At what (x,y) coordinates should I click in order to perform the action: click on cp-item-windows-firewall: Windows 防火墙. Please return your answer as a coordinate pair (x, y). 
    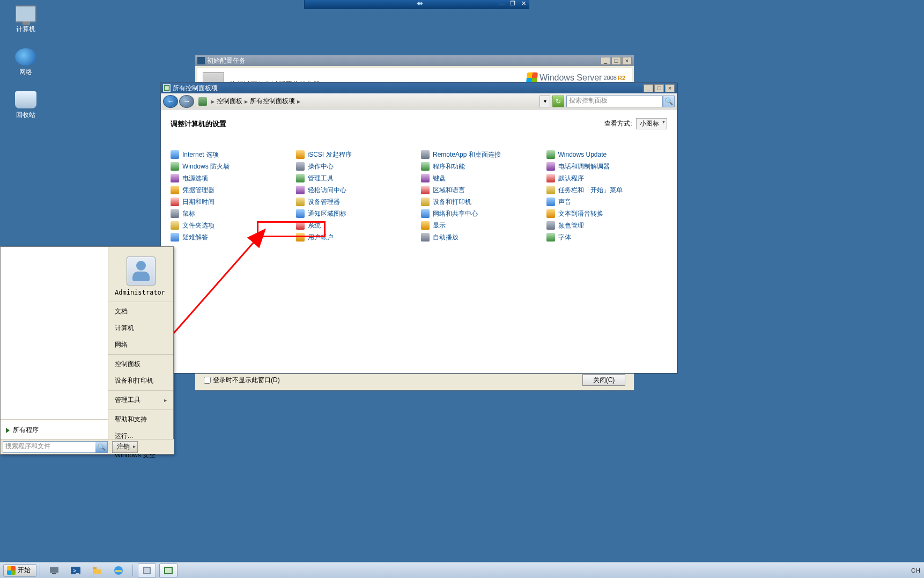
    Looking at the image, I should click on (231, 166).